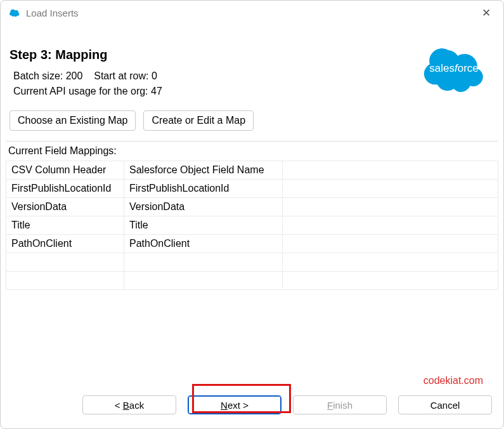 Image resolution: width=504 pixels, height=429 pixels. What do you see at coordinates (52, 13) in the screenshot?
I see `window-title: Load Inserts` at bounding box center [52, 13].